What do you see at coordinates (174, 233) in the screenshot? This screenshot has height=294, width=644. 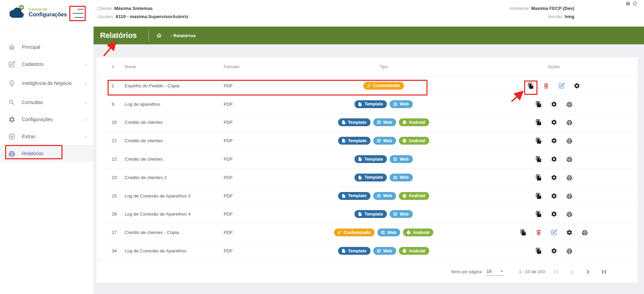 I see `report-name: Credito de clientes - Cópia` at bounding box center [174, 233].